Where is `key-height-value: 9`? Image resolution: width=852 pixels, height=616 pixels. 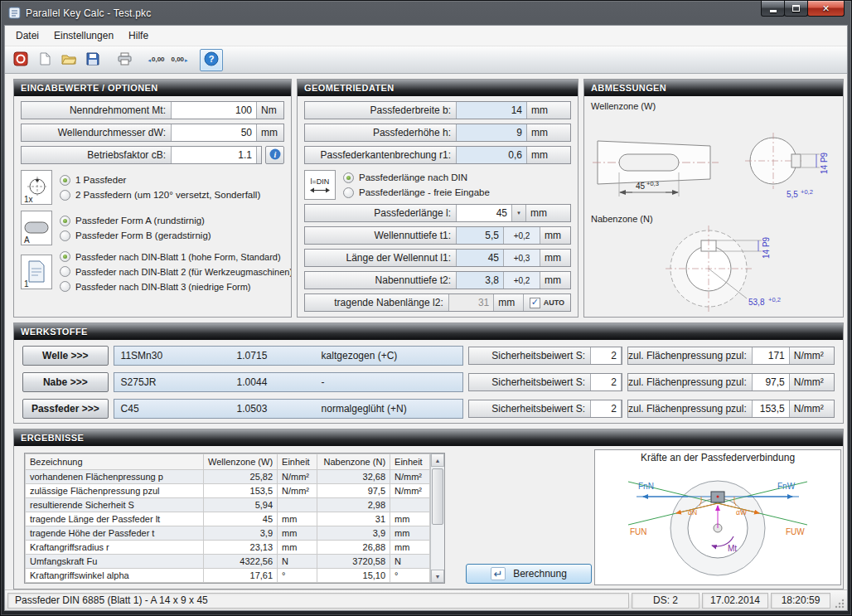 key-height-value: 9 is located at coordinates (491, 133).